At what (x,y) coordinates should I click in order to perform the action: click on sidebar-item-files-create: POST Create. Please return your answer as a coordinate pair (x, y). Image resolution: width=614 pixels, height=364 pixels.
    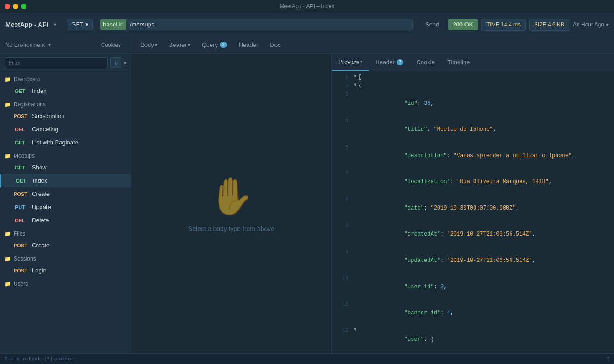
    Looking at the image, I should click on (66, 245).